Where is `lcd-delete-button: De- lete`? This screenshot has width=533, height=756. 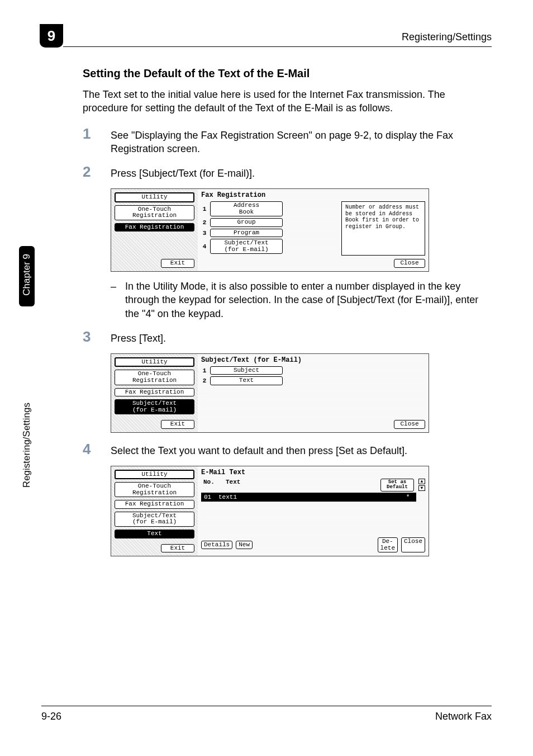 lcd-delete-button: De- lete is located at coordinates (388, 545).